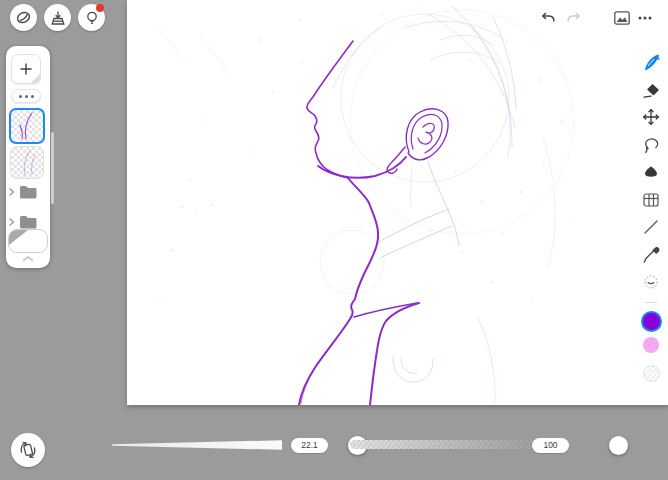  I want to click on layers-panel, so click(28, 157).